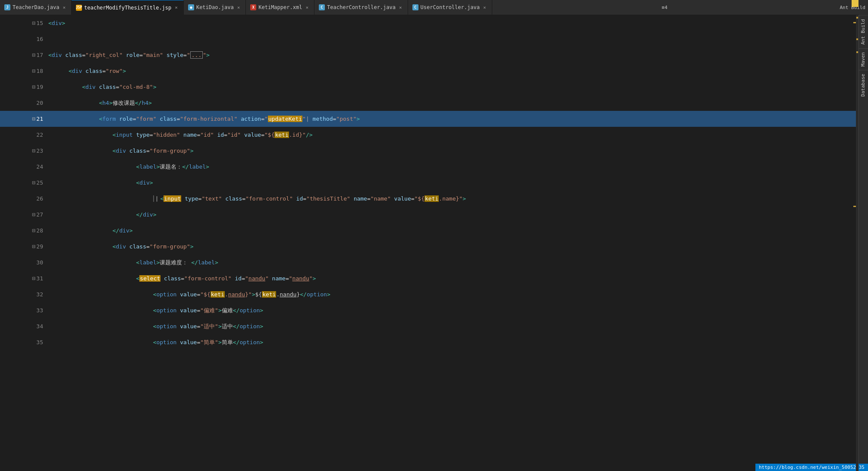  What do you see at coordinates (150, 279) in the screenshot?
I see `highlight-select: select` at bounding box center [150, 279].